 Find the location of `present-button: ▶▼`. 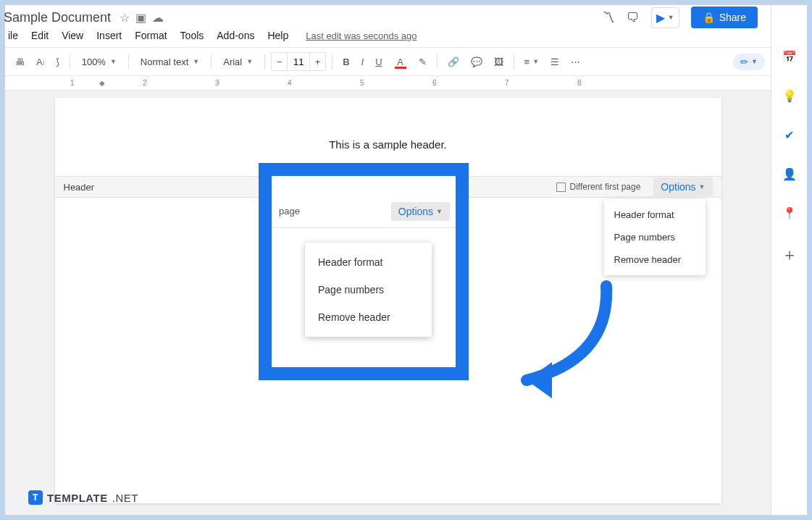

present-button: ▶▼ is located at coordinates (665, 17).